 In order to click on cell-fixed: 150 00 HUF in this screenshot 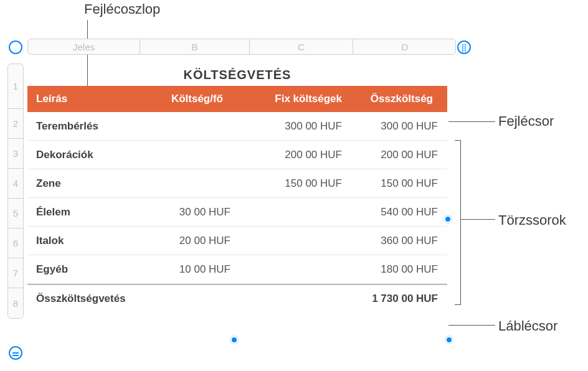, I will do `click(298, 184)`.